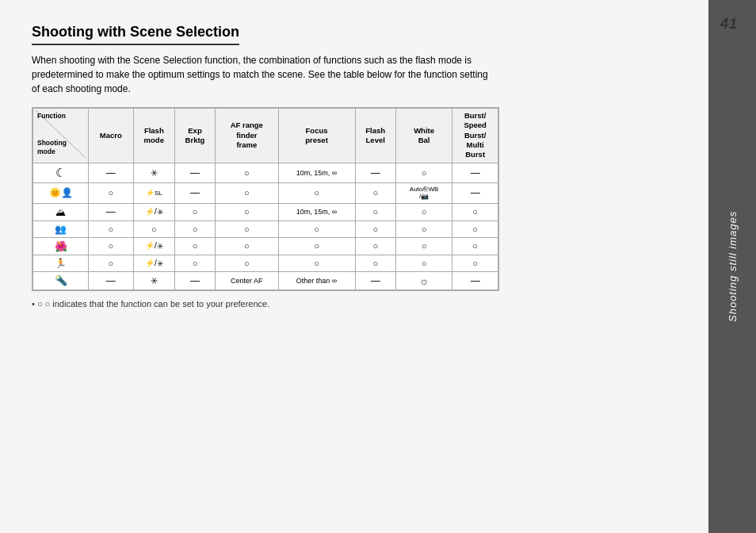  What do you see at coordinates (266, 281) in the screenshot?
I see `table-row: 🔦 — ⚹ — Center AF Other than ∞ — ☼ —` at bounding box center [266, 281].